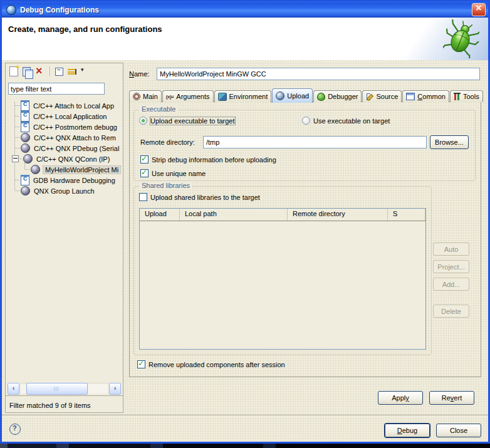  Describe the element at coordinates (410, 96) in the screenshot. I see `common-table-icon` at that location.